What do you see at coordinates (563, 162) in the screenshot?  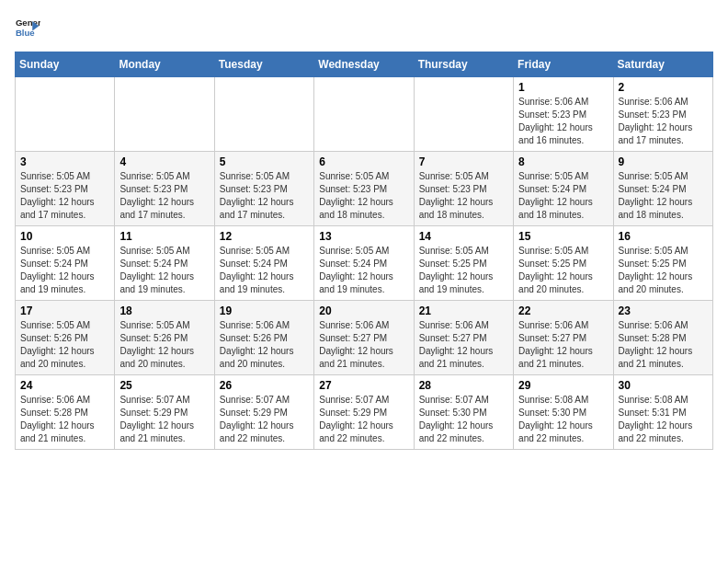 I see `day-number: 8` at bounding box center [563, 162].